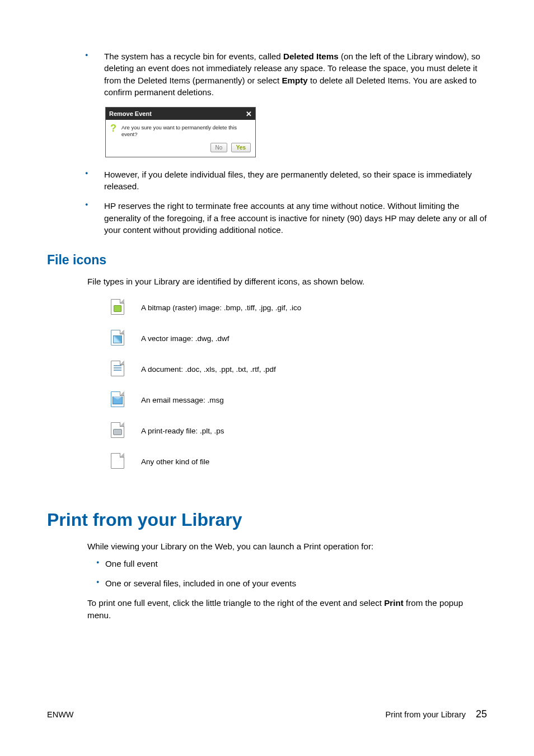 Image resolution: width=534 pixels, height=756 pixels. Describe the element at coordinates (180, 131) in the screenshot. I see `dialog-body: ? Are you sure you want to permanently d…` at that location.